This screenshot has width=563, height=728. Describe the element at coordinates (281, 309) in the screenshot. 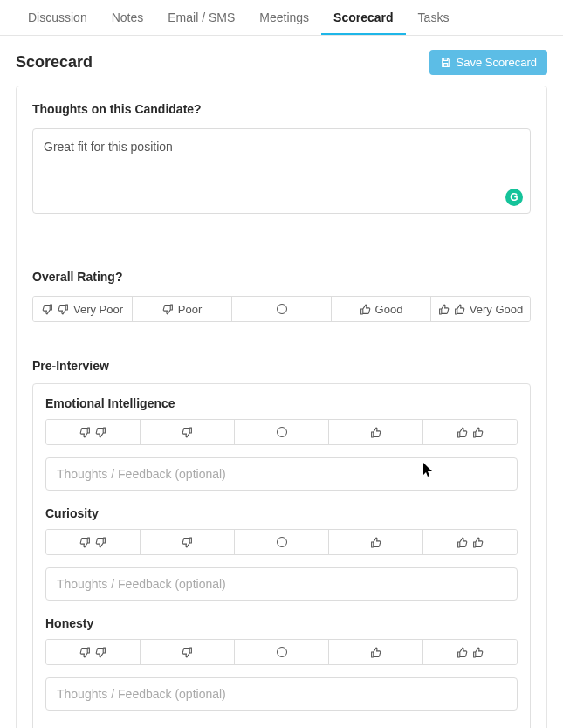

I see `overall-rating-row: Very Poor Poor Good Very Good` at that location.